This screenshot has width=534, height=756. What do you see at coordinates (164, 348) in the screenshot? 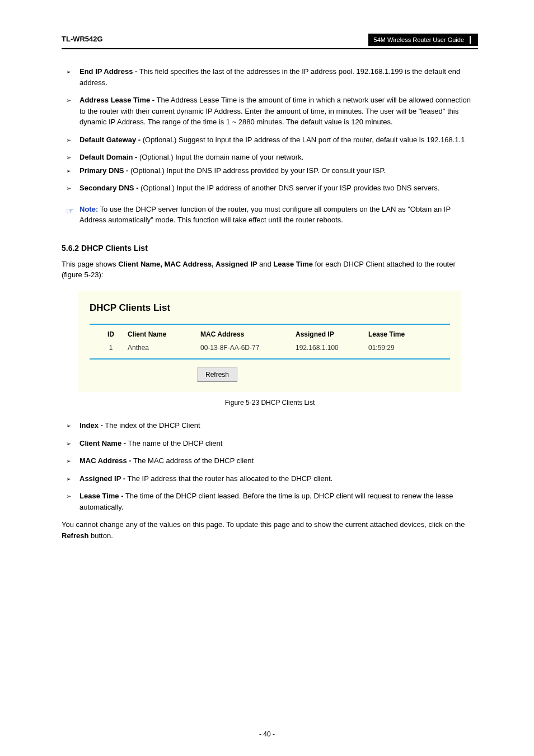
I see `table-cell: Anthea` at bounding box center [164, 348].